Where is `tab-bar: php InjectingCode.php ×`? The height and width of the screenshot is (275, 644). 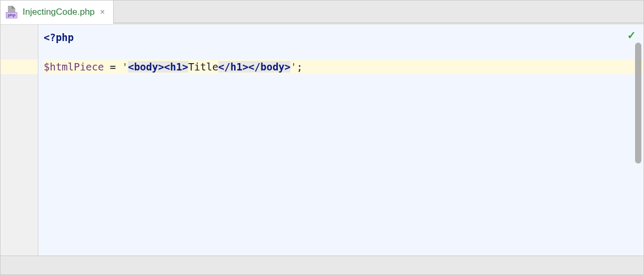 tab-bar: php InjectingCode.php × is located at coordinates (322, 12).